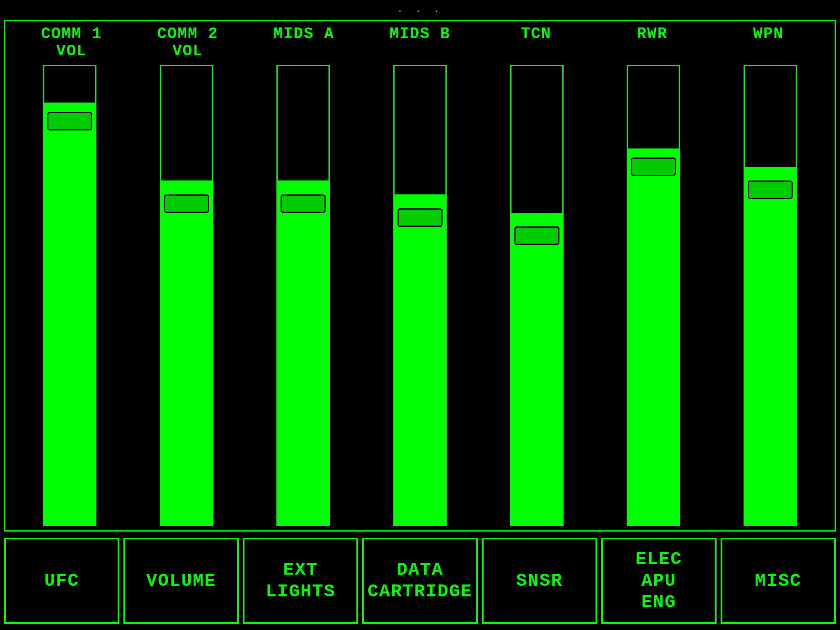 The height and width of the screenshot is (630, 840). Describe the element at coordinates (420, 43) in the screenshot. I see `slider-label-mids_b: MIDS B` at that location.